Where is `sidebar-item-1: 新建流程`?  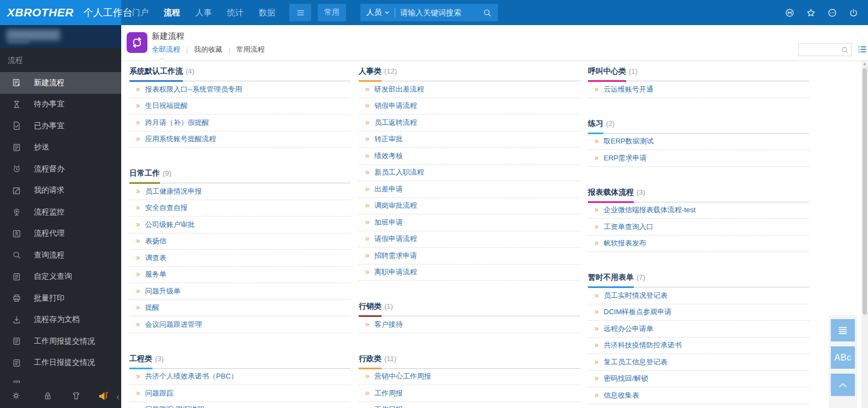 sidebar-item-1: 新建流程 is located at coordinates (61, 83).